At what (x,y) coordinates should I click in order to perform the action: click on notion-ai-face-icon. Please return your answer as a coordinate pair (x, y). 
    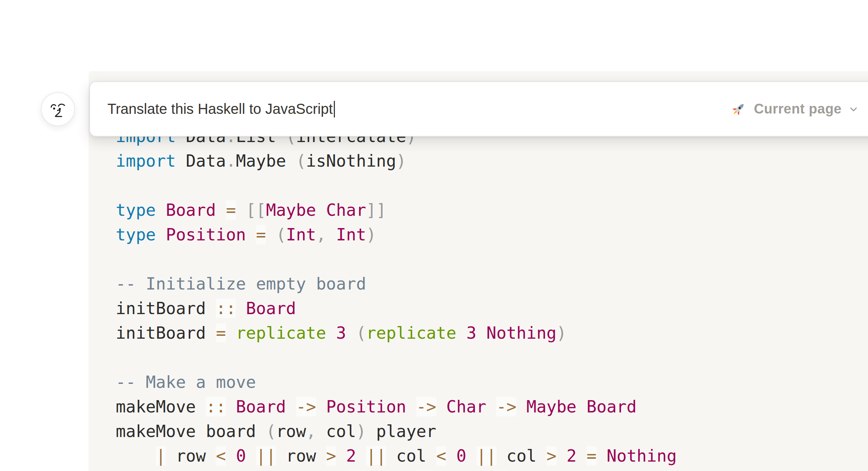
    Looking at the image, I should click on (58, 109).